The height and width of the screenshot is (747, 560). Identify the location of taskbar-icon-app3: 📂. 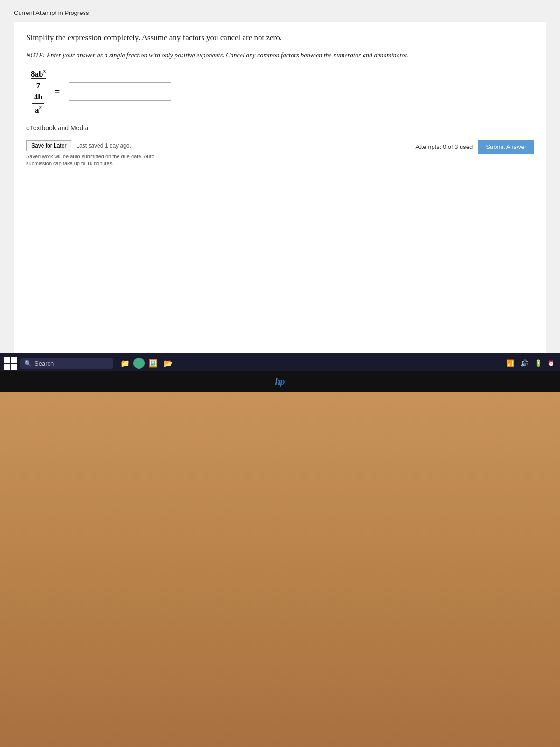
(168, 363).